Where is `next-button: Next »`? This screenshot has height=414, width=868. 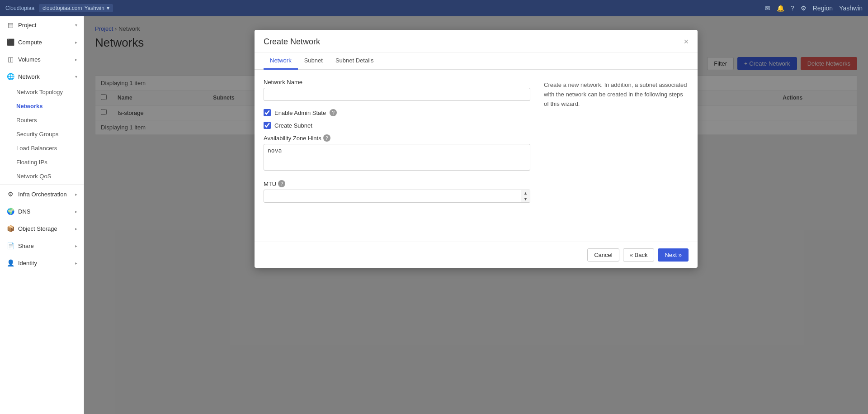
next-button: Next » is located at coordinates (673, 255).